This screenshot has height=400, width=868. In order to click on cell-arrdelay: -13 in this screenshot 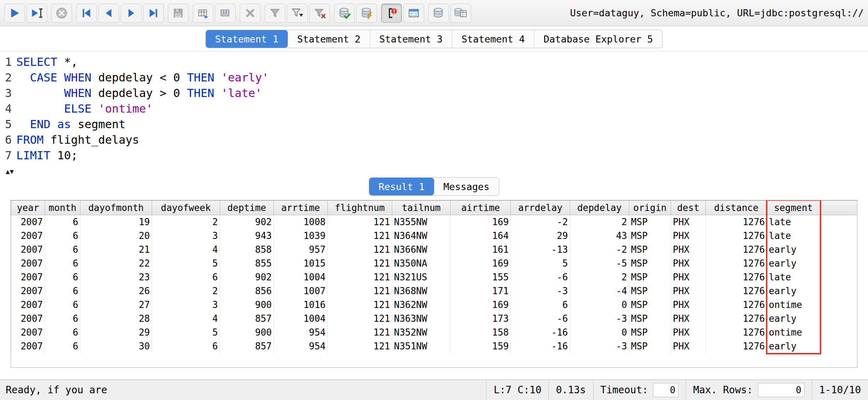, I will do `click(541, 250)`.